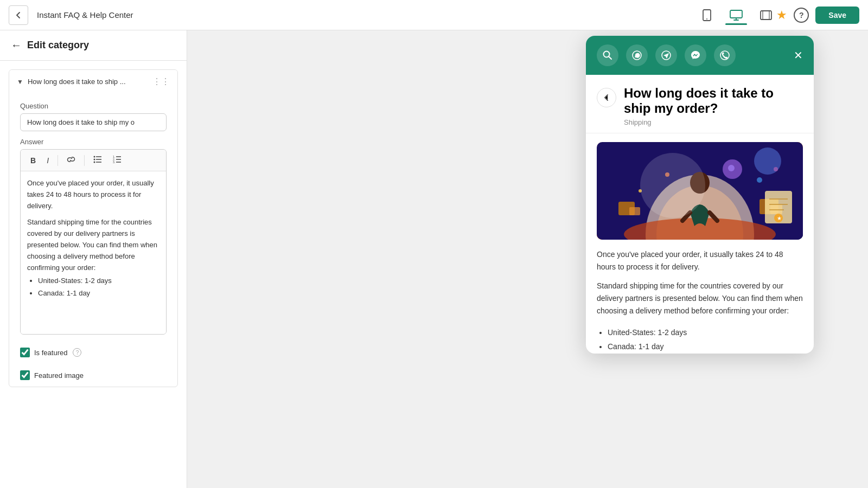 This screenshot has width=868, height=488. Describe the element at coordinates (98, 159) in the screenshot. I see `unordered-list-icon` at that location.